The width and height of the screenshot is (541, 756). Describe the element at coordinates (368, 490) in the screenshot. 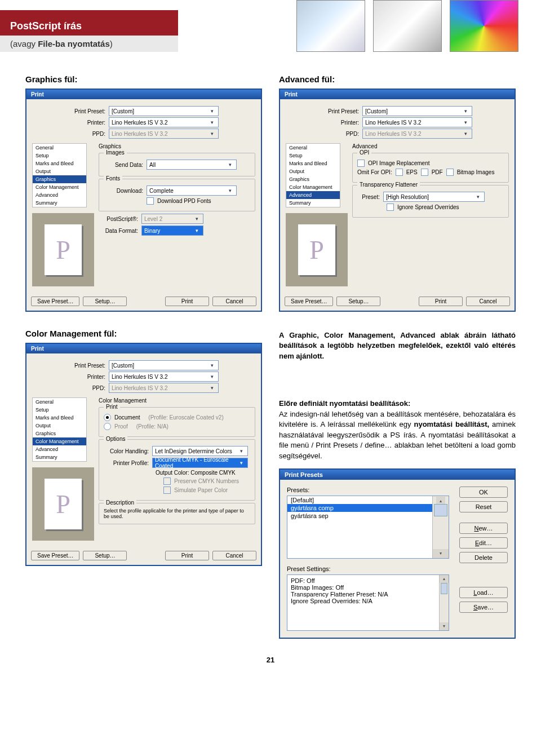

I see `presets-label: Presets:` at that location.